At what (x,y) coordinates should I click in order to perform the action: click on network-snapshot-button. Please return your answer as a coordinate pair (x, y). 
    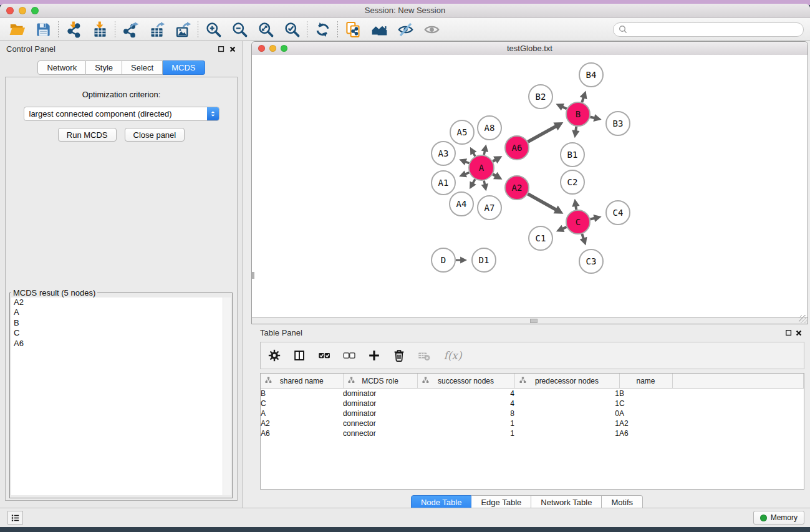
    Looking at the image, I should click on (353, 30).